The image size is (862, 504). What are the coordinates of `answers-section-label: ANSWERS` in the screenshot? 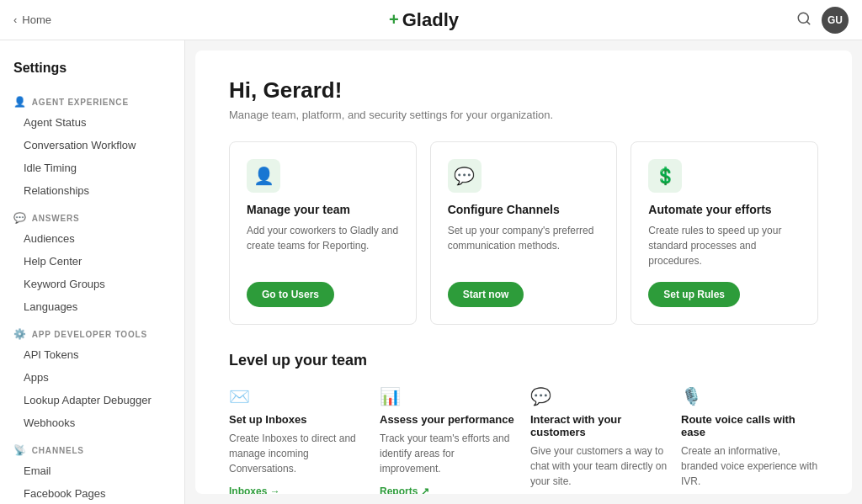 It's located at (56, 219).